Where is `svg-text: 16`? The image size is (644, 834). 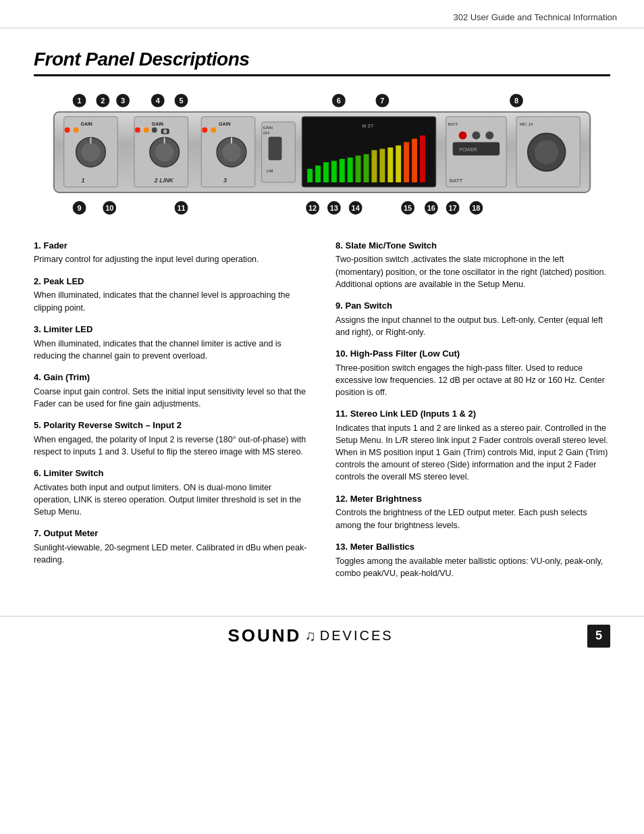 svg-text: 16 is located at coordinates (431, 208).